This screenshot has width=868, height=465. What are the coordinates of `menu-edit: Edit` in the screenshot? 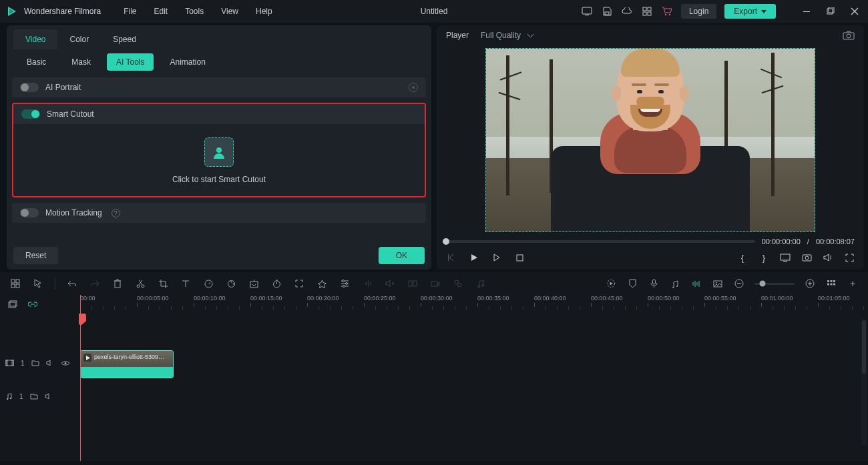 It's located at (162, 11).